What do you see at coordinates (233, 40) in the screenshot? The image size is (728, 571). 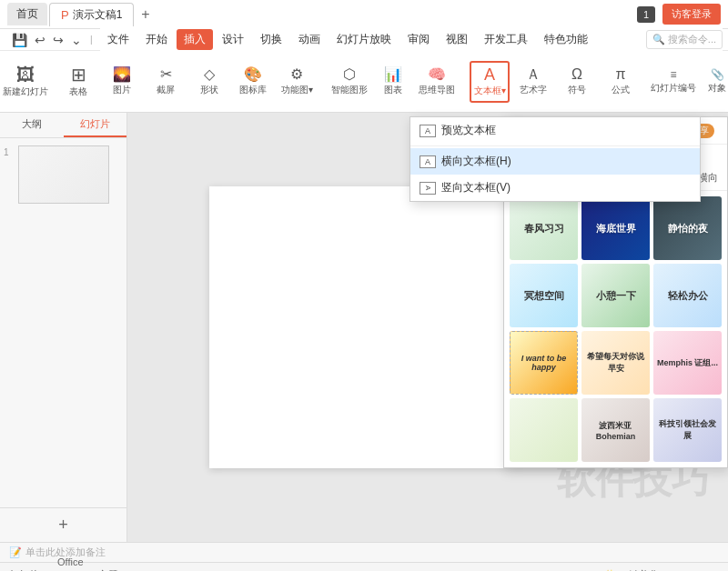 I see `menu-design: 设计` at bounding box center [233, 40].